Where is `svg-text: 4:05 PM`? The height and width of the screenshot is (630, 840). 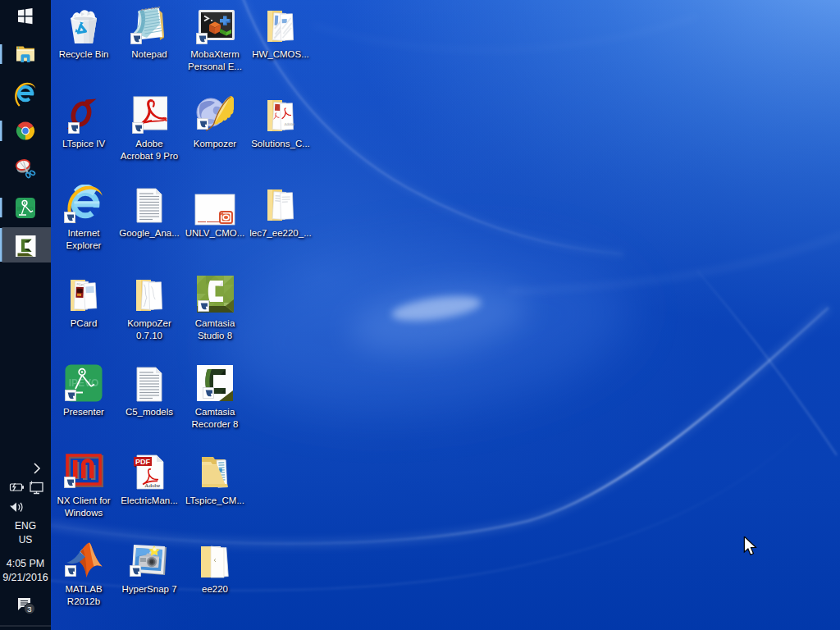
svg-text: 4:05 PM is located at coordinates (26, 564).